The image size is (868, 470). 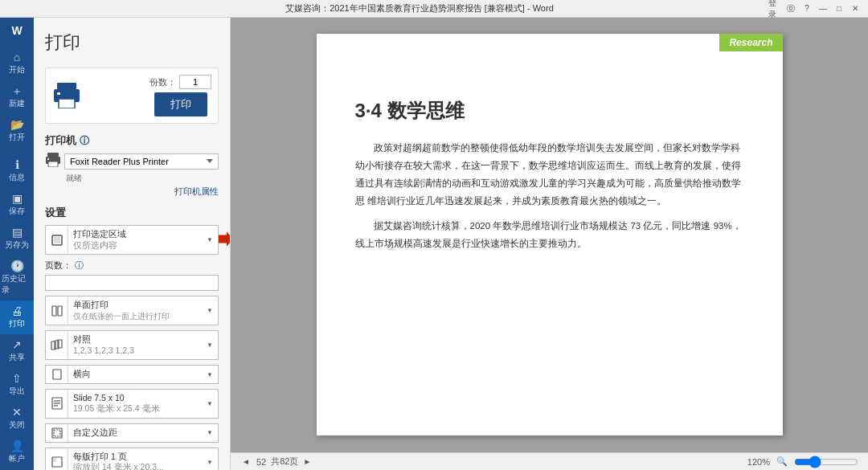 What do you see at coordinates (132, 213) in the screenshot?
I see `settings-section-label: 设置` at bounding box center [132, 213].